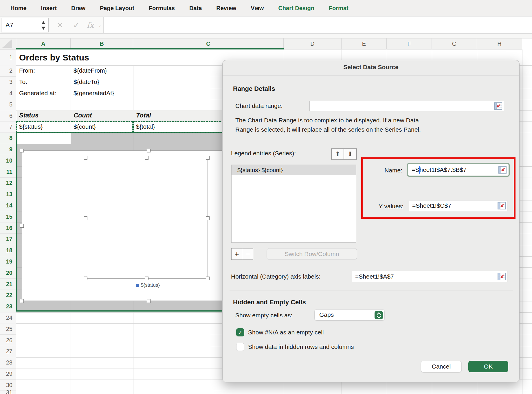 The height and width of the screenshot is (394, 532). I want to click on row-header-16: 16, so click(8, 228).